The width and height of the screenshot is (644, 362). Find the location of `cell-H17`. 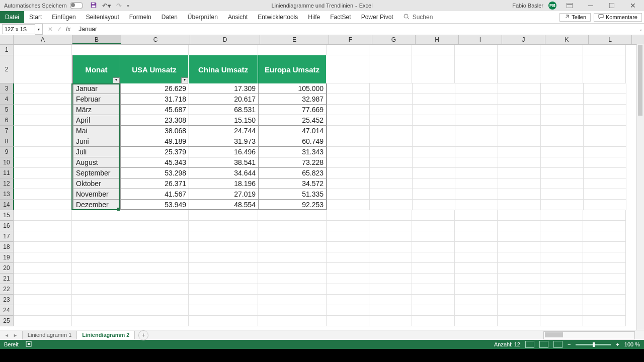

cell-H17 is located at coordinates (434, 236).